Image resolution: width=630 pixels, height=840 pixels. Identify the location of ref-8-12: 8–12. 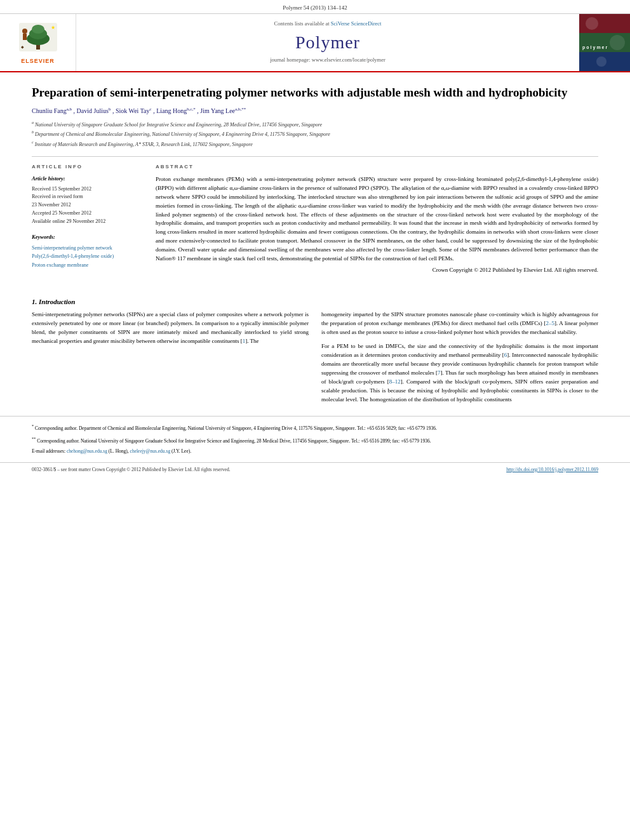
(395, 382).